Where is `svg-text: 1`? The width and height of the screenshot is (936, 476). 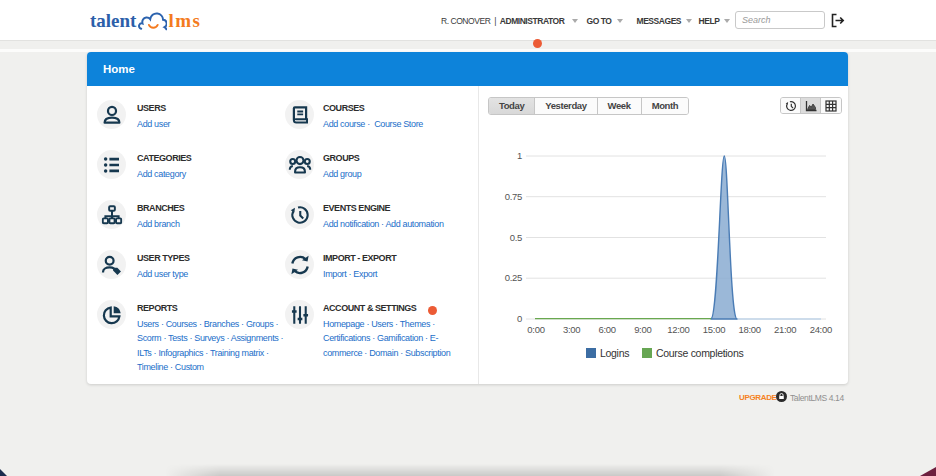 svg-text: 1 is located at coordinates (520, 156).